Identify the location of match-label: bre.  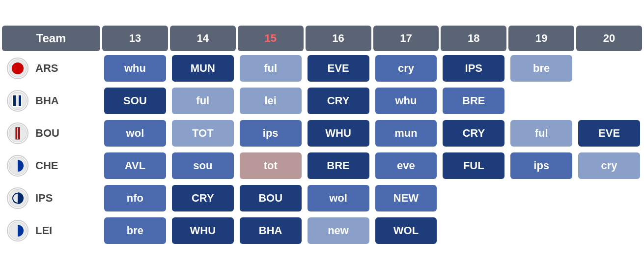
(541, 68).